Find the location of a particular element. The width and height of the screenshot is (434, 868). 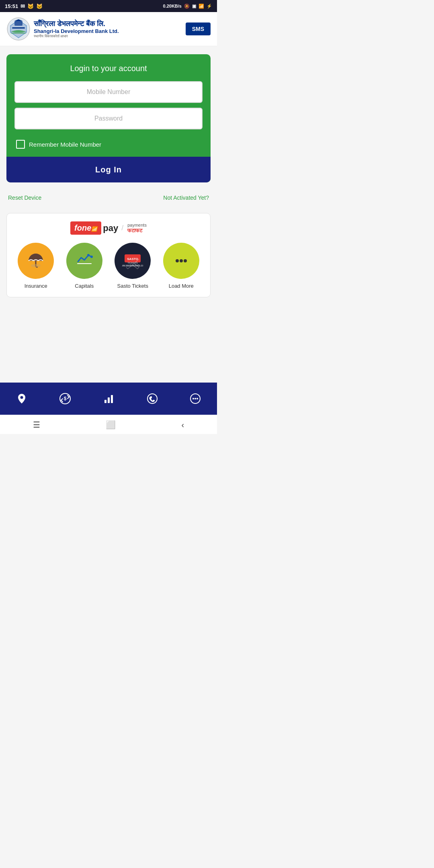

insurance-icon-circle is located at coordinates (36, 261).